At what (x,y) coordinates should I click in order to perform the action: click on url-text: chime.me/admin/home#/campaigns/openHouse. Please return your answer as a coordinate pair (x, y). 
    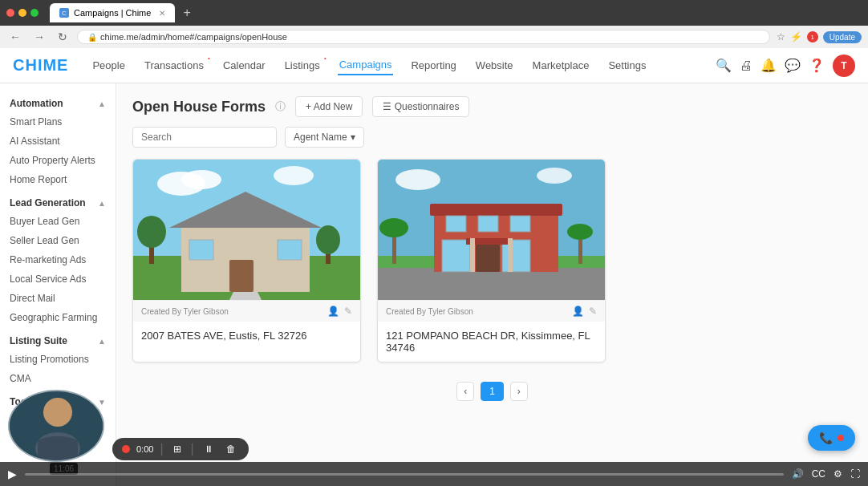
    Looking at the image, I should click on (194, 37).